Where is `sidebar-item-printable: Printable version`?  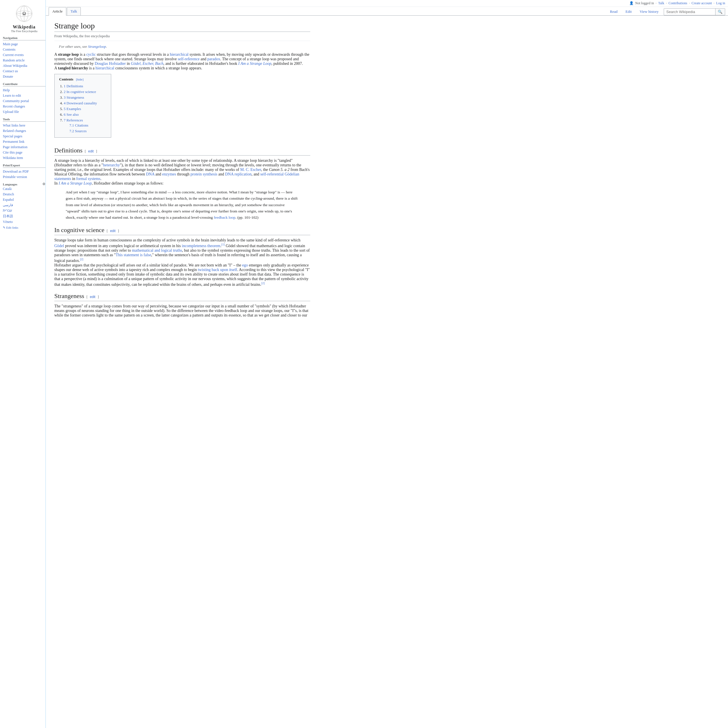 sidebar-item-printable: Printable version is located at coordinates (15, 177).